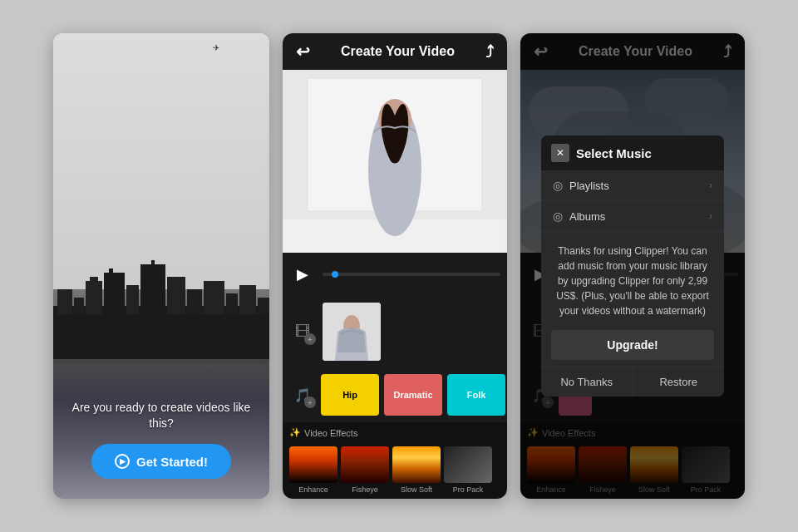 The image size is (798, 532). Describe the element at coordinates (587, 216) in the screenshot. I see `albums-label: Albums` at that location.